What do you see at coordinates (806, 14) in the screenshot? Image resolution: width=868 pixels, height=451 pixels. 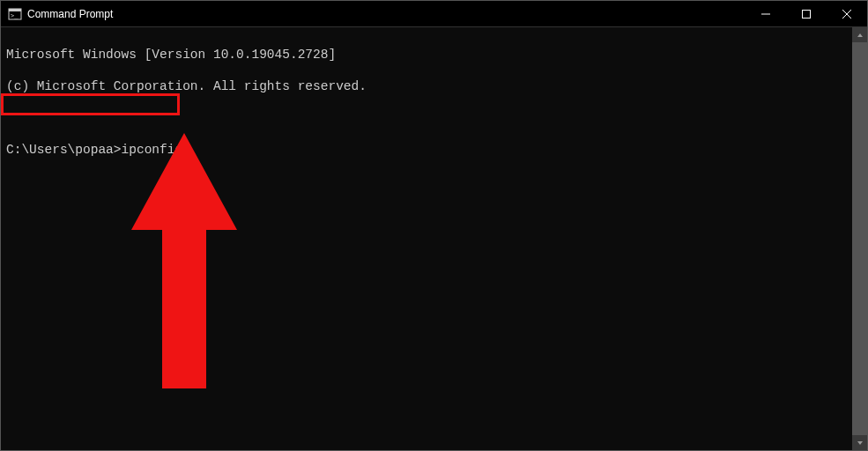 I see `window-controls` at bounding box center [806, 14].